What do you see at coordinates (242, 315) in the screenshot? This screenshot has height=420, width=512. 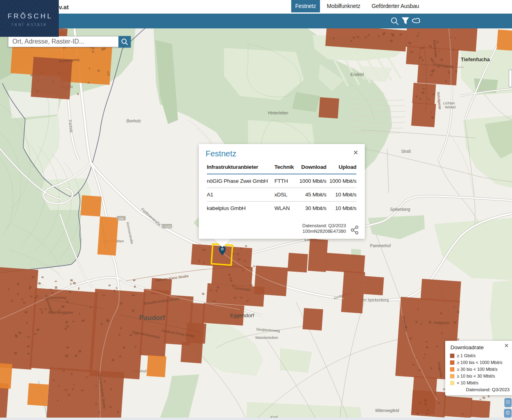 I see `svg-text: Eggendorf` at bounding box center [242, 315].